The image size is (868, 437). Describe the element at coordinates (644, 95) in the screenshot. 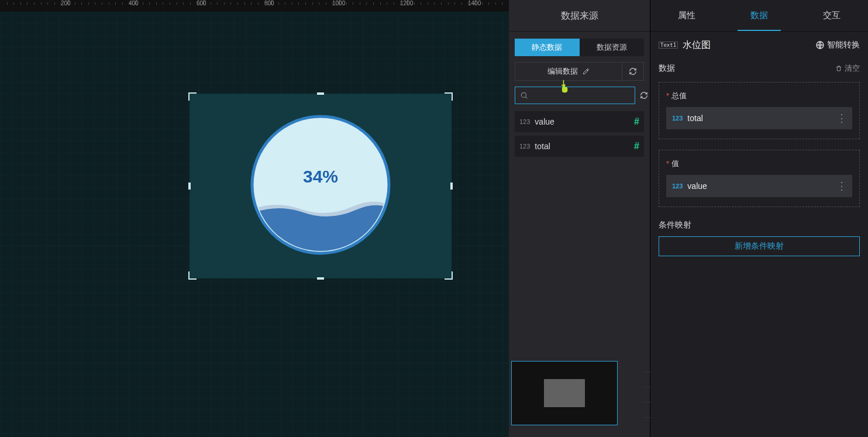

I see `refresh-fields-button` at that location.